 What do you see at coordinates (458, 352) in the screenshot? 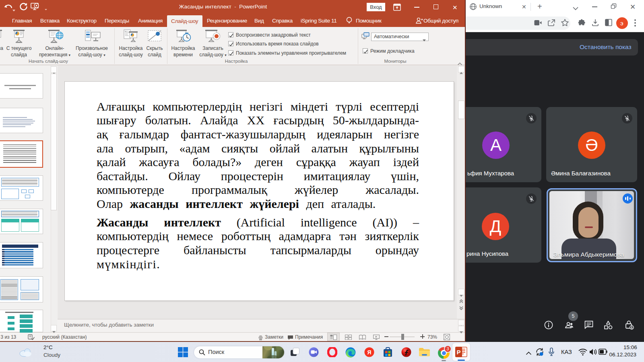
I see `svg-text: P` at bounding box center [458, 352].